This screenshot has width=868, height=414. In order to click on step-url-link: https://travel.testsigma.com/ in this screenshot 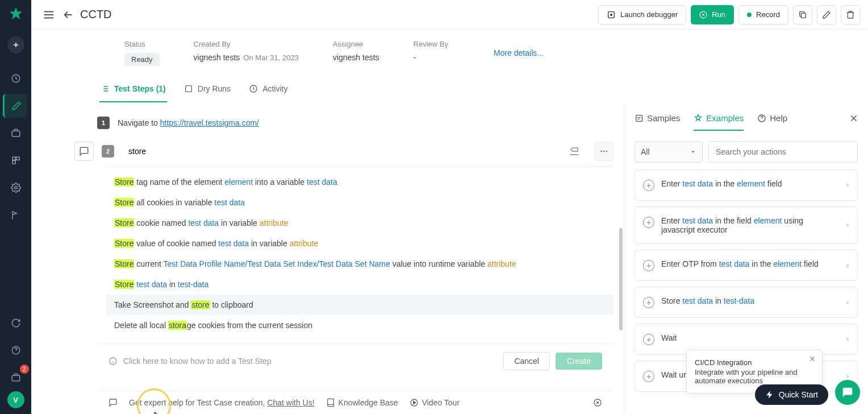, I will do `click(210, 123)`.